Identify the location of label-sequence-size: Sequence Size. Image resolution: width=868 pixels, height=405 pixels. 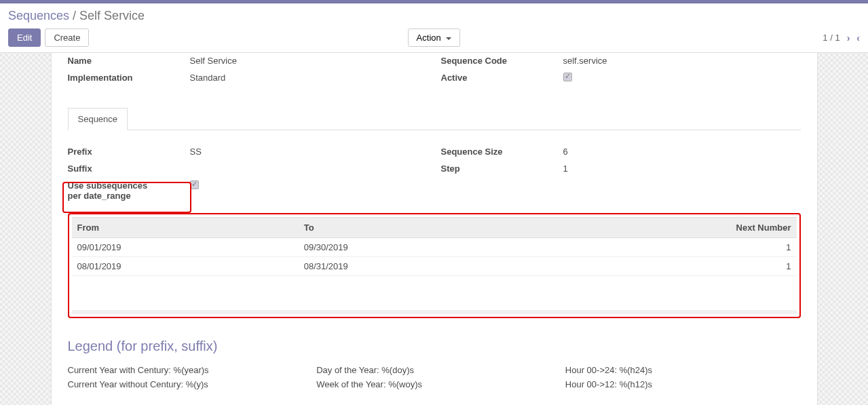
(495, 152).